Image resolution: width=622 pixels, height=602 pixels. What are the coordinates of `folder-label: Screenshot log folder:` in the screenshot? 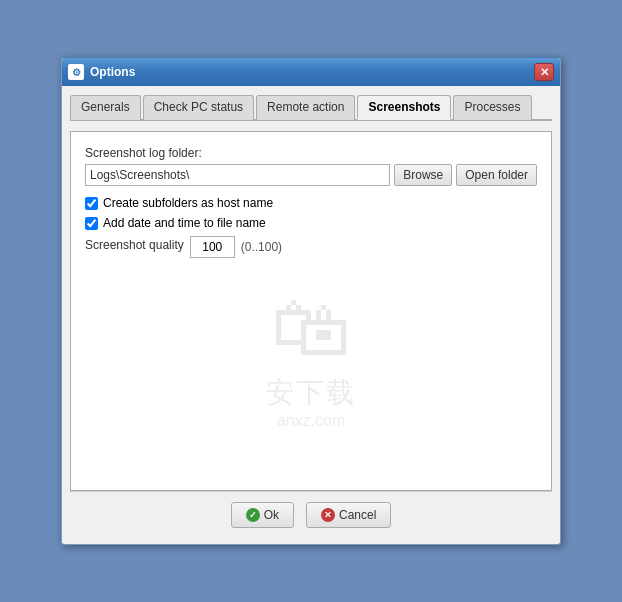 It's located at (311, 153).